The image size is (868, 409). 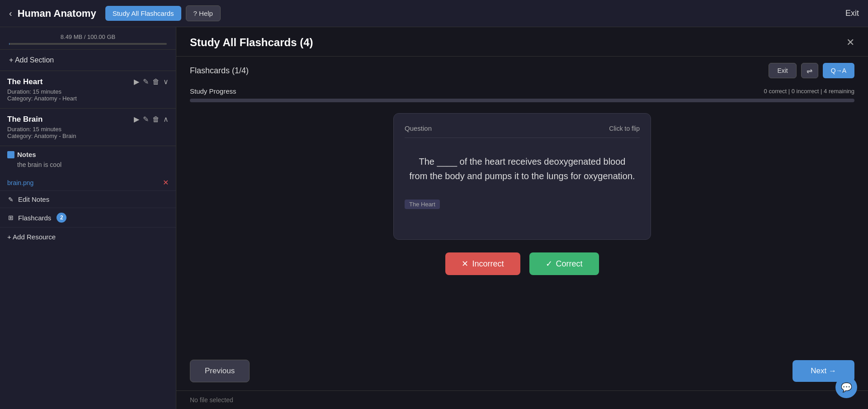 What do you see at coordinates (465, 264) in the screenshot?
I see `incorrect-x-icon: ✕` at bounding box center [465, 264].